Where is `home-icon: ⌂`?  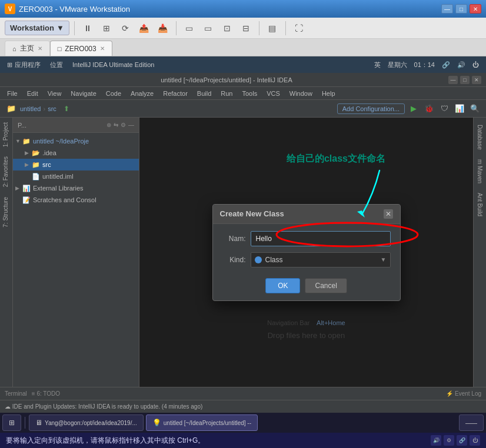
home-icon: ⌂ is located at coordinates (14, 49).